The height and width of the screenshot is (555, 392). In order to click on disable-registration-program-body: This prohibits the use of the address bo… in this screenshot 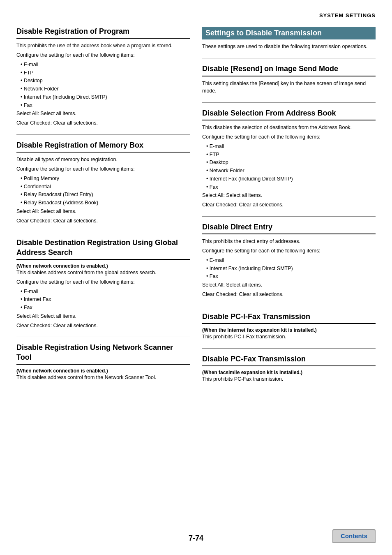, I will do `click(103, 85)`.